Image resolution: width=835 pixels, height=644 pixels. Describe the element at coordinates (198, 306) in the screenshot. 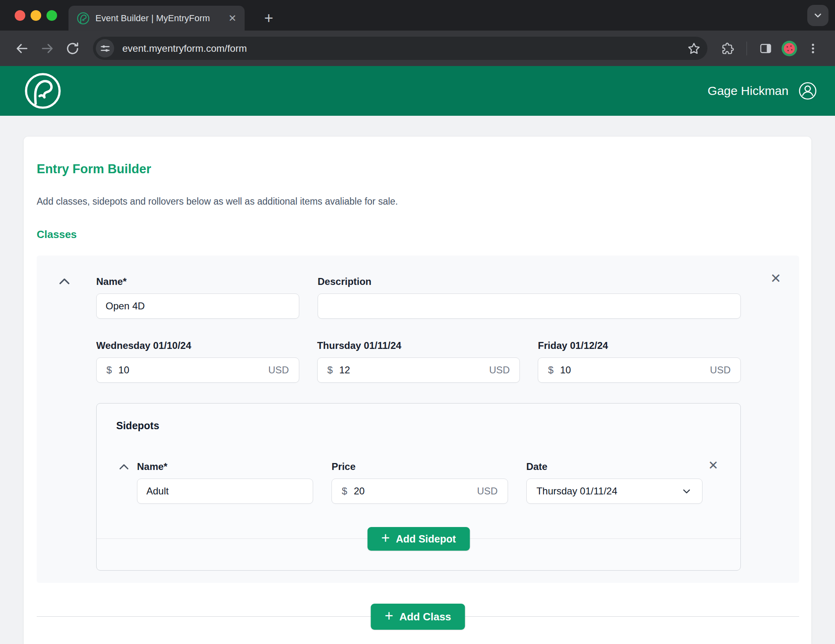

I see `class-name-input` at that location.